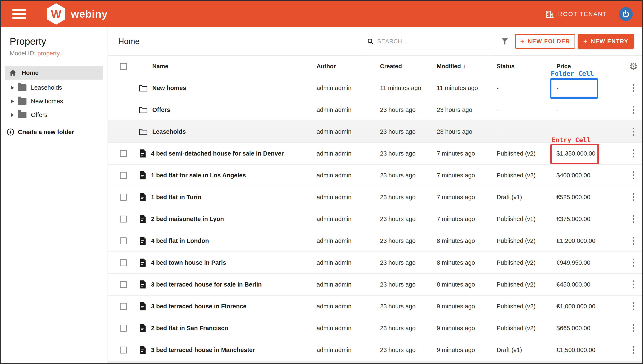 The image size is (643, 364). What do you see at coordinates (527, 66) in the screenshot?
I see `column-header-status: Status` at bounding box center [527, 66].